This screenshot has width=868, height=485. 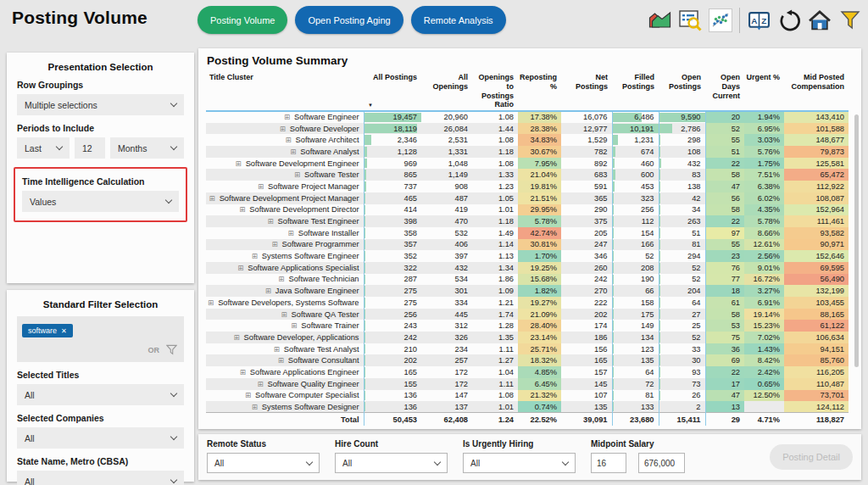 I want to click on column-header-title-cluster: Title Cluster, so click(x=285, y=91).